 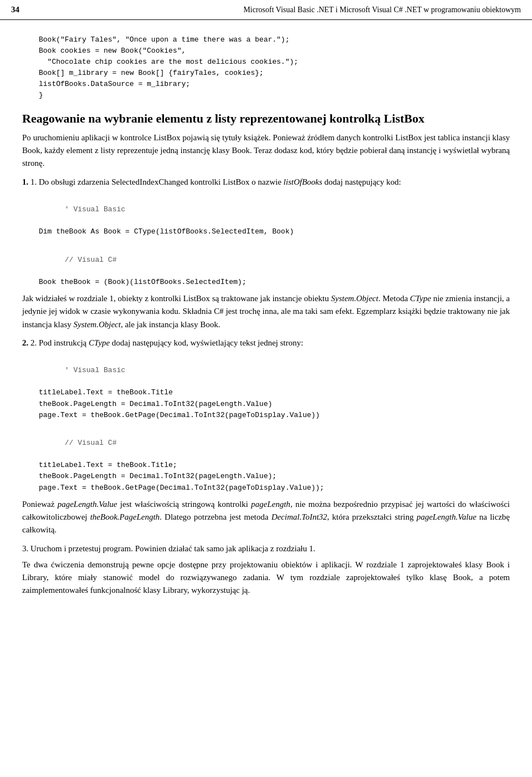 What do you see at coordinates (274, 404) in the screenshot?
I see `code-vb2-lines: titleLabel.Text = theBook.Title theBook.…` at bounding box center [274, 404].